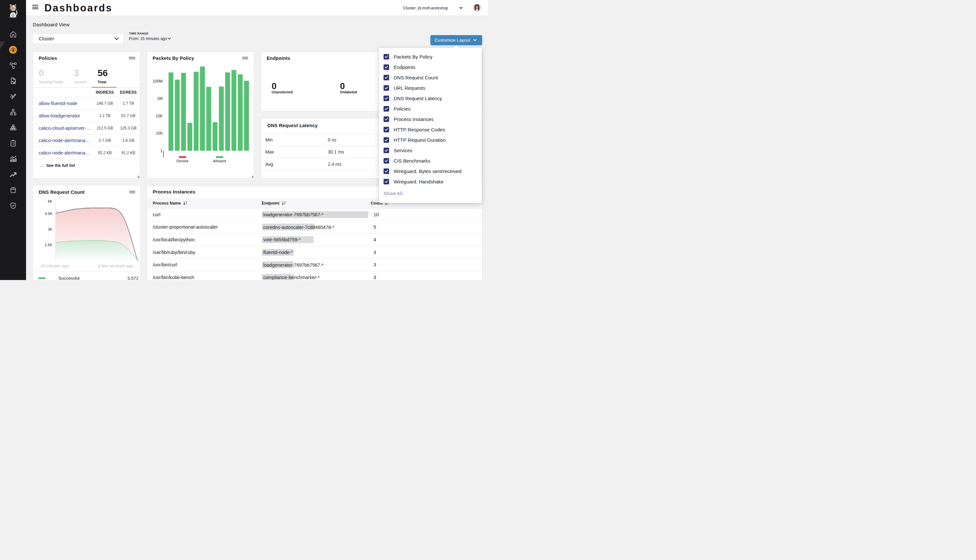 This screenshot has height=560, width=976. Describe the element at coordinates (13, 112) in the screenshot. I see `sidebar-item-nodes` at that location.